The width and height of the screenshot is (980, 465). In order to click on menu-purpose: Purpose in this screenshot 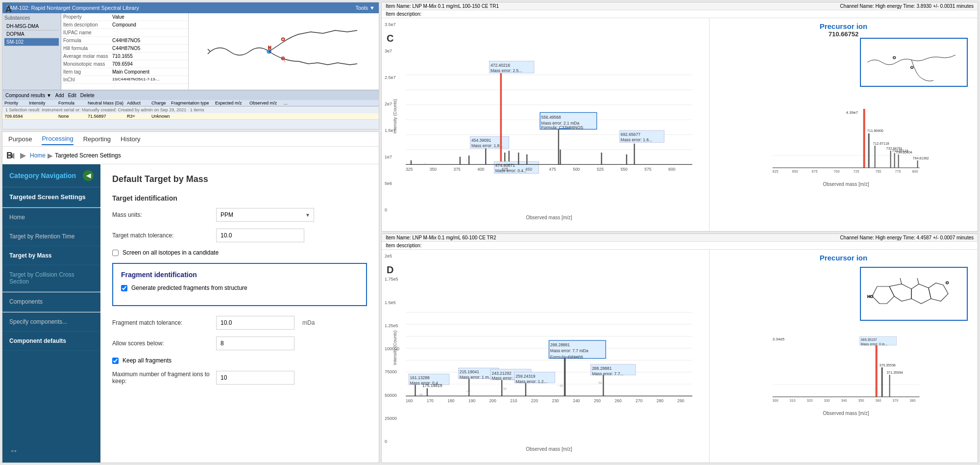, I will do `click(20, 139)`.